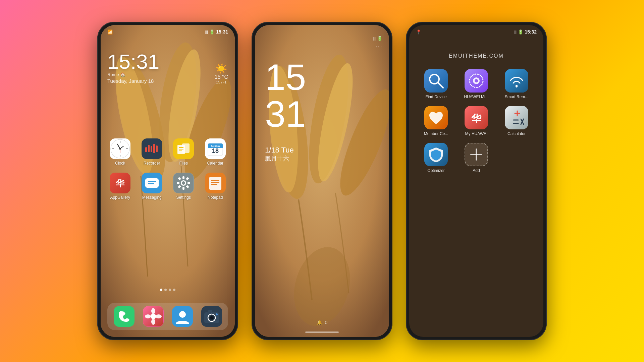 The image size is (644, 362). I want to click on app-notepad: Notepad, so click(215, 186).